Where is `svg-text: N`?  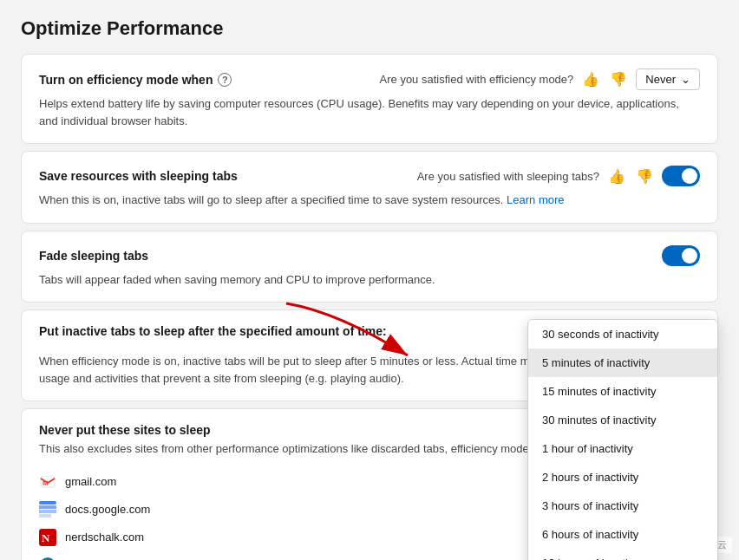 svg-text: N is located at coordinates (46, 537).